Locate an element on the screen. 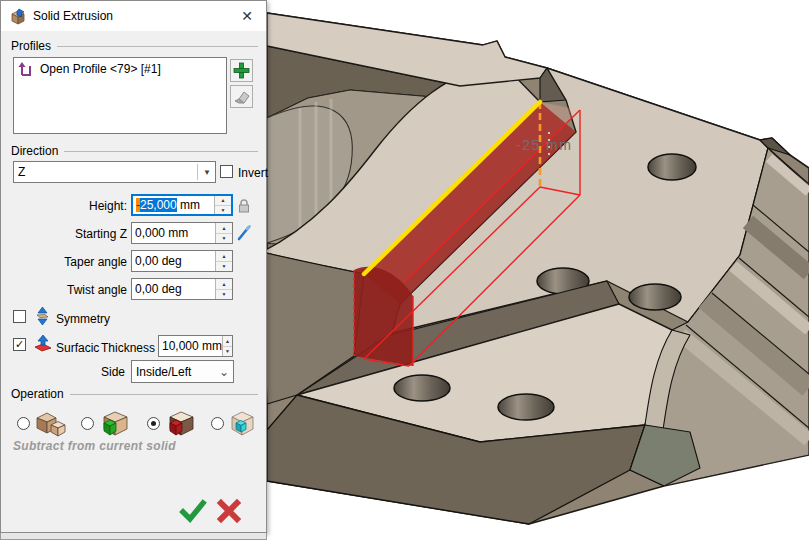 The width and height of the screenshot is (809, 541). profiles-group-label: Profiles is located at coordinates (134, 46).